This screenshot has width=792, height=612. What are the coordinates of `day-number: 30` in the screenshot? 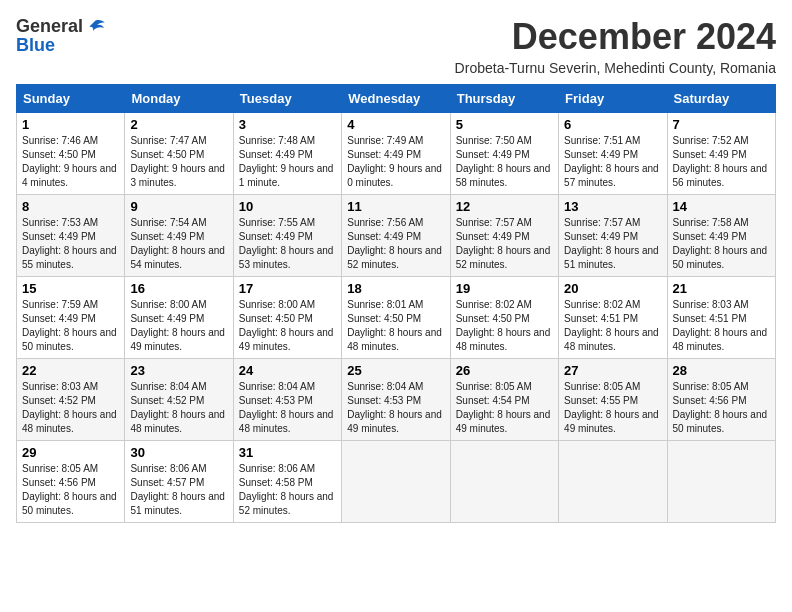 It's located at (178, 452).